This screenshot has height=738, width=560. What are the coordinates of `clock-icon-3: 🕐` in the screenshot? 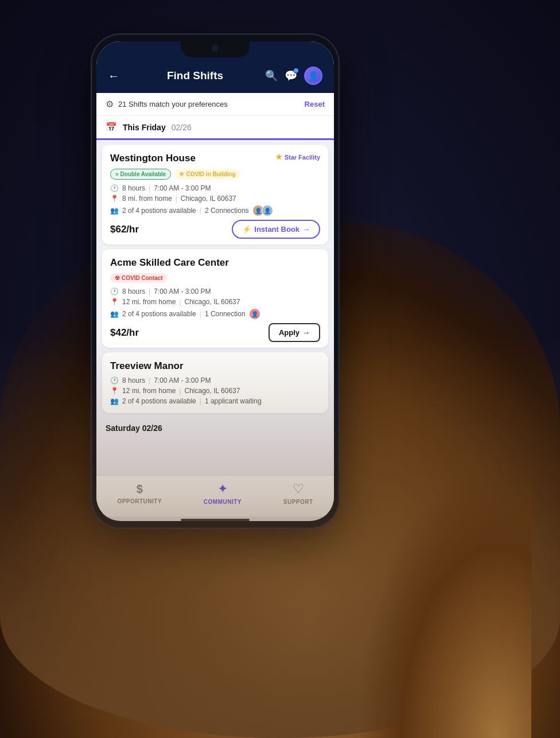 It's located at (115, 380).